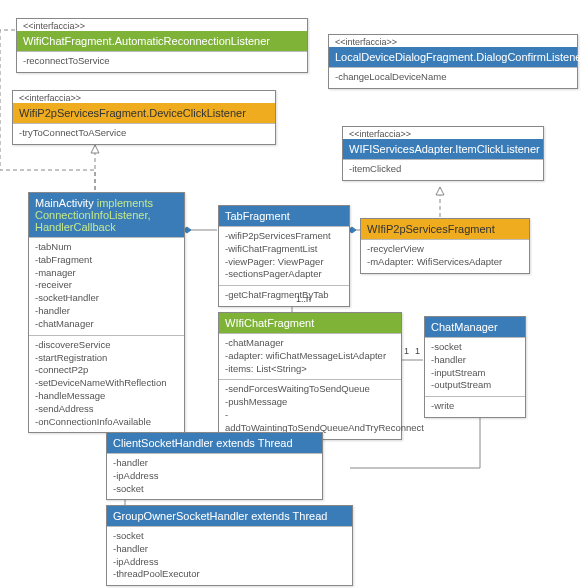 Image resolution: width=582 pixels, height=588 pixels. What do you see at coordinates (214, 443) in the screenshot?
I see `class-title: ClientSocketHandler extends Thread` at bounding box center [214, 443].